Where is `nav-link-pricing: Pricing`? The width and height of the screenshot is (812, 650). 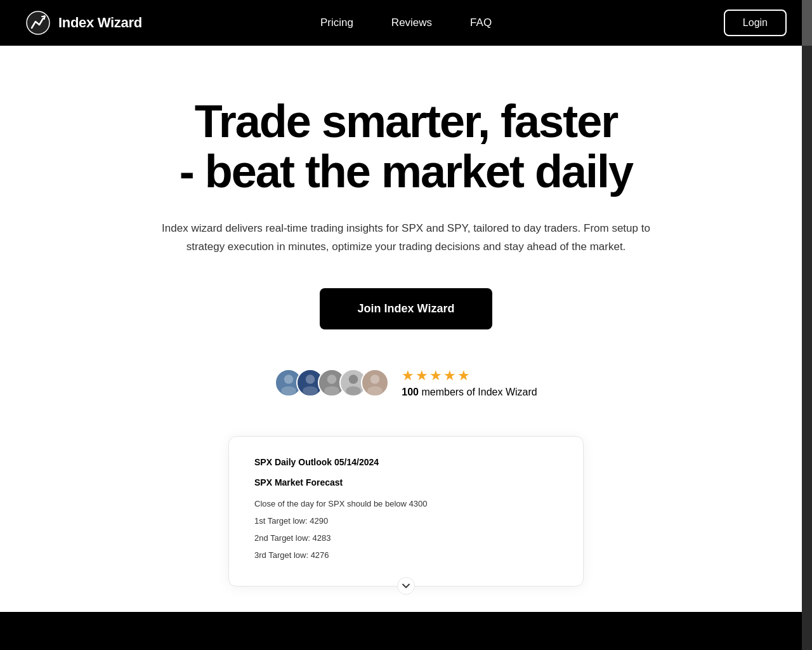 nav-link-pricing: Pricing is located at coordinates (337, 23).